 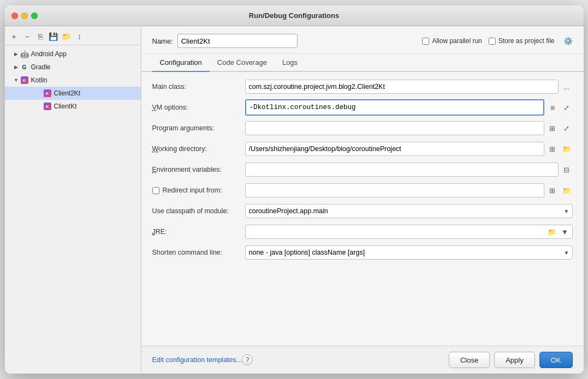 I want to click on redirect-input, so click(x=395, y=190).